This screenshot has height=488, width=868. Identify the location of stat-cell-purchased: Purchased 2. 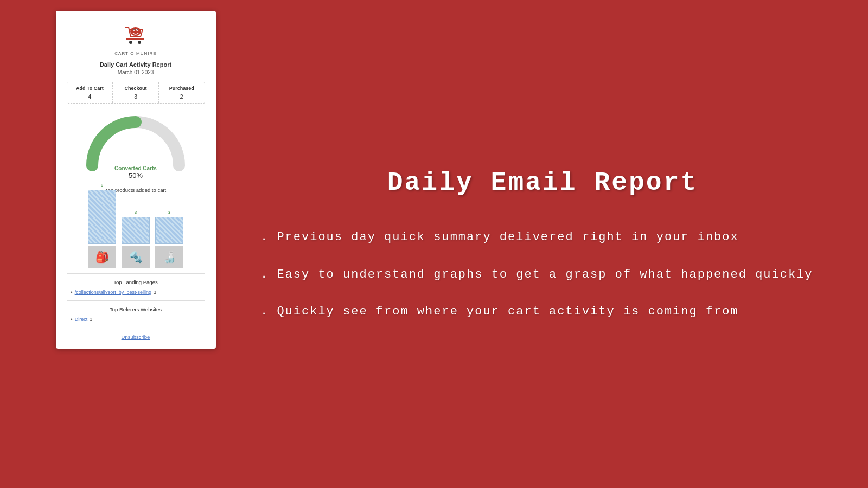
(182, 93).